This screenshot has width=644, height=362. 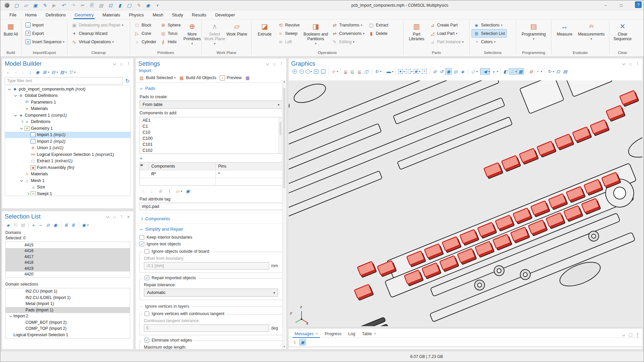 What do you see at coordinates (54, 72) in the screenshot?
I see `collapse-all-icon` at bounding box center [54, 72].